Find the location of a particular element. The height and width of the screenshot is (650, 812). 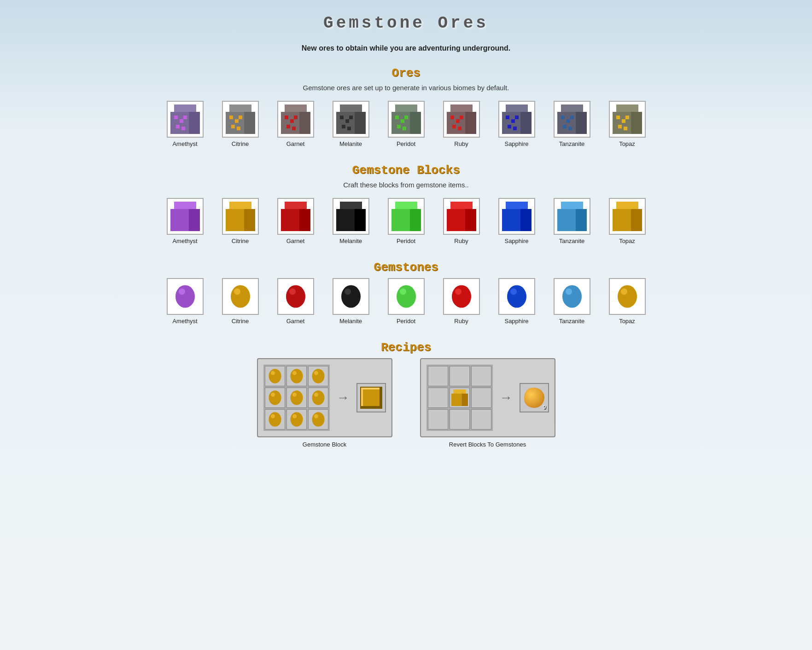

gem-icon-citrine is located at coordinates (240, 296).